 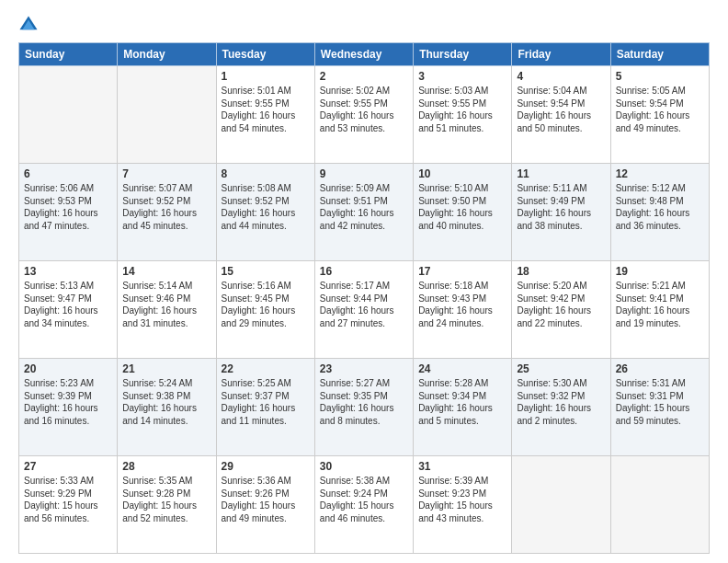 I want to click on calendar-cell: 25Sunrise: 5:30 AM Sunset: 9:32 PM Dayli…, so click(x=561, y=408).